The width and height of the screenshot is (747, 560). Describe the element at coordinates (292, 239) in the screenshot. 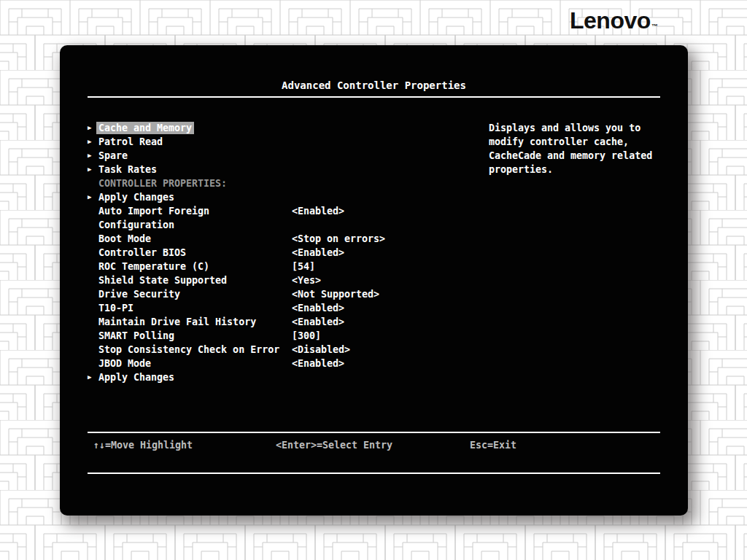

I see `menu-item-boot-mode: Boot Mode <Stop on errors>` at that location.